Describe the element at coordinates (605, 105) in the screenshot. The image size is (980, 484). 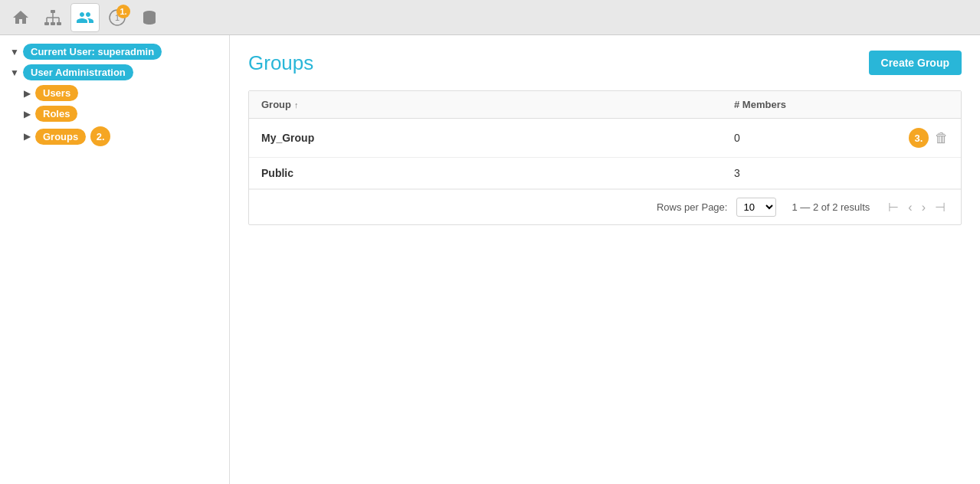
I see `table-header: Group ↑ # Members` at that location.